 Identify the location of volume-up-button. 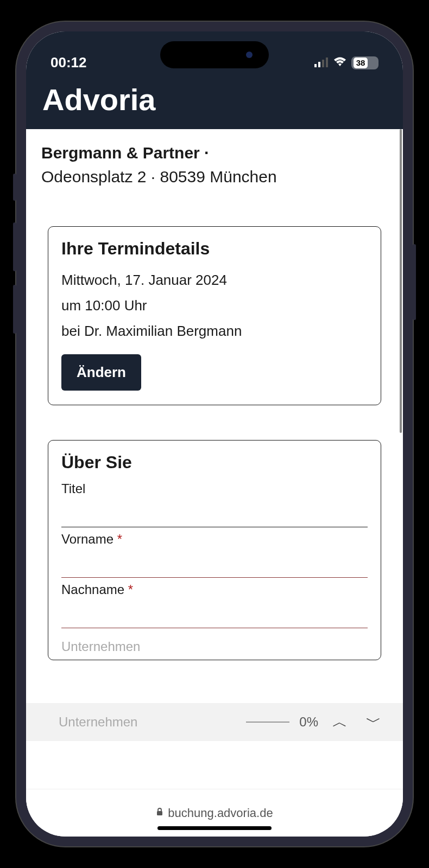
(15, 247).